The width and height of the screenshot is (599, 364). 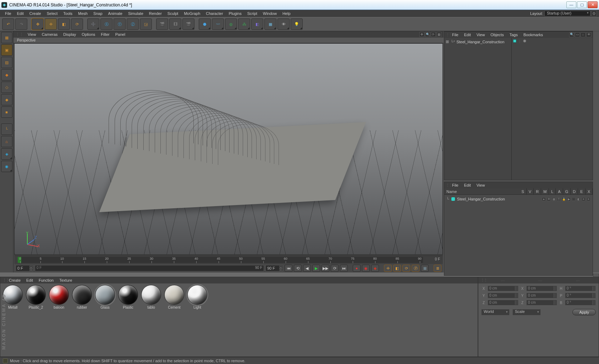 I want to click on layer-column-header: X, so click(x=589, y=192).